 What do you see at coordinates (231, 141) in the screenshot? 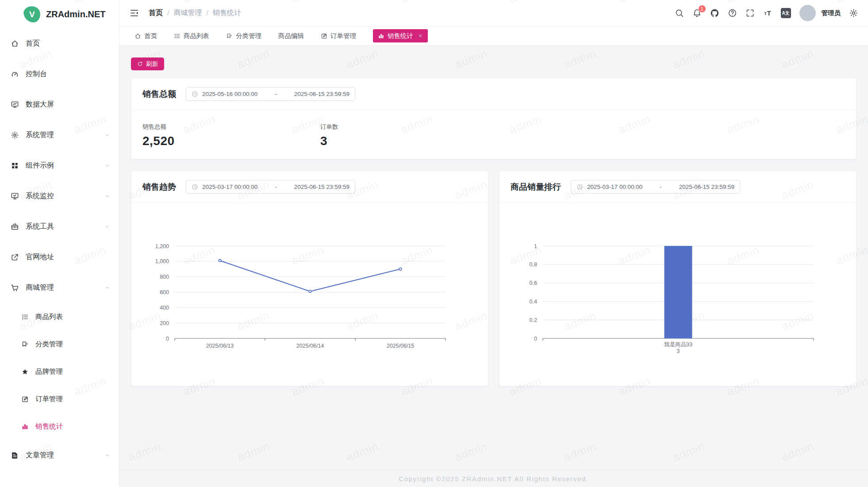
I see `stat-value: 2,520` at bounding box center [231, 141].